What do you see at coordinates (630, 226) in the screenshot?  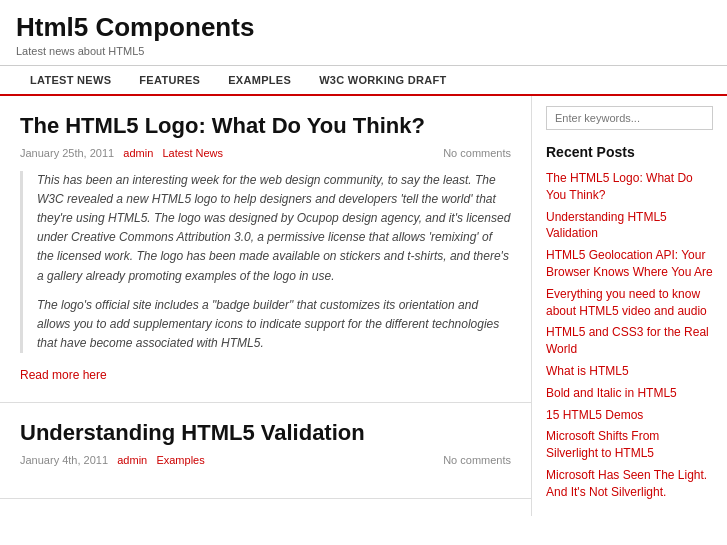 I see `recent-post-item: Understanding HTML5 Validation` at bounding box center [630, 226].